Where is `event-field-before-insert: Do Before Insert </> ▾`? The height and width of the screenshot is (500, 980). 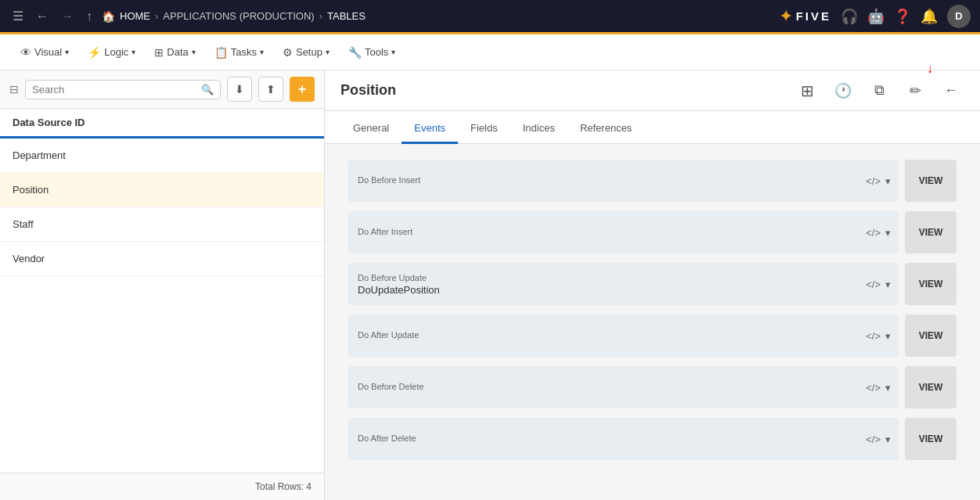
event-field-before-insert: Do Before Insert </> ▾ is located at coordinates (623, 181).